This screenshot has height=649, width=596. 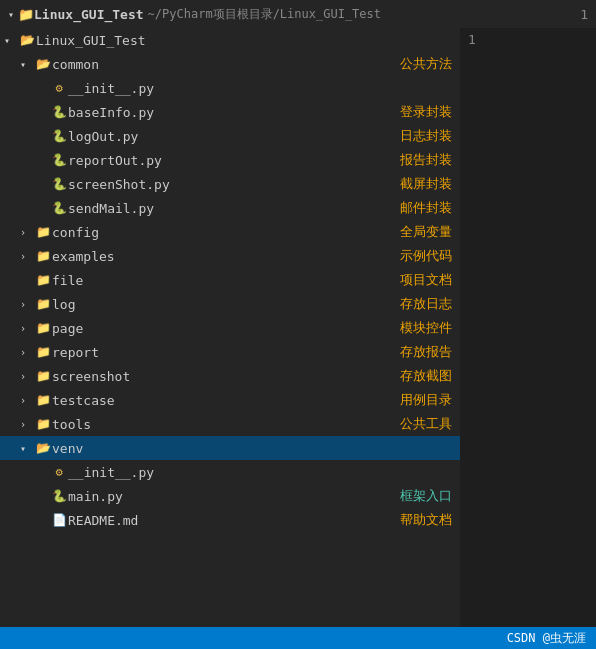 I want to click on arrow-screenshot-dir, so click(x=27, y=376).